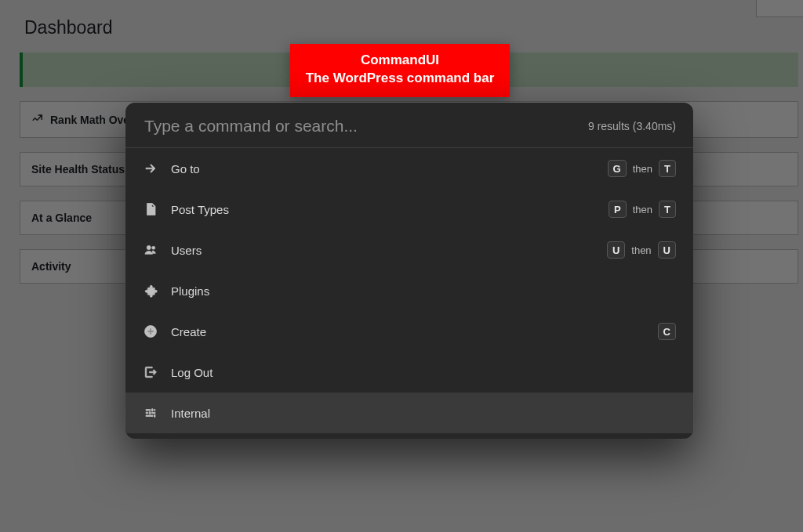 The height and width of the screenshot is (532, 803). What do you see at coordinates (389, 169) in the screenshot?
I see `command-item-label: Go to` at bounding box center [389, 169].